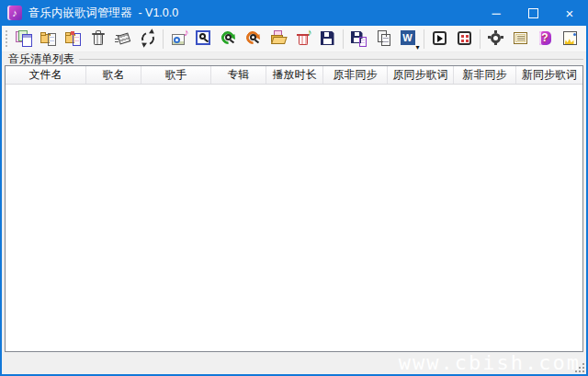 This screenshot has height=376, width=588. What do you see at coordinates (485, 75) in the screenshot?
I see `column-header-new-unsynced: 新非同步` at bounding box center [485, 75].